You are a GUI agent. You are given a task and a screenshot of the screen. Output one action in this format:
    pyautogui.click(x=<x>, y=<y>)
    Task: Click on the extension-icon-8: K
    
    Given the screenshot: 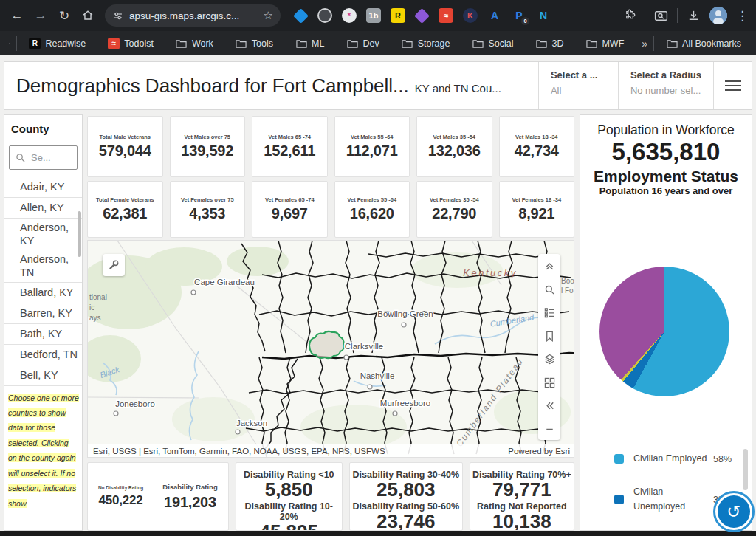 What is the action you would take?
    pyautogui.click(x=470, y=16)
    